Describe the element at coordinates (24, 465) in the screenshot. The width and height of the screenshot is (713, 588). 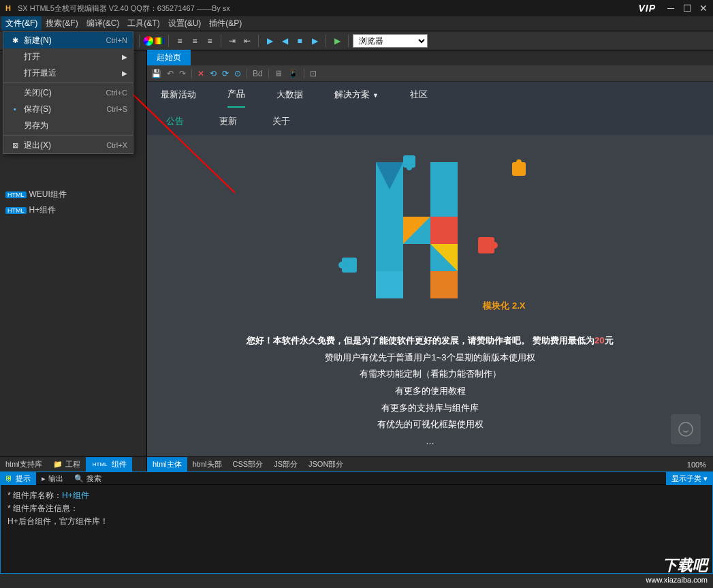
I see `tab-html-lib: html支持库` at that location.